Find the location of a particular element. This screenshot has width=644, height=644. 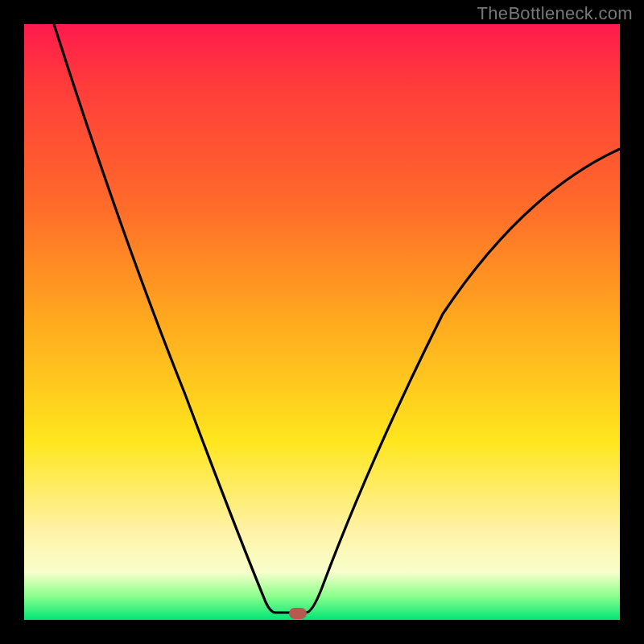

watermark-text: TheBottleneck.com is located at coordinates (555, 14).